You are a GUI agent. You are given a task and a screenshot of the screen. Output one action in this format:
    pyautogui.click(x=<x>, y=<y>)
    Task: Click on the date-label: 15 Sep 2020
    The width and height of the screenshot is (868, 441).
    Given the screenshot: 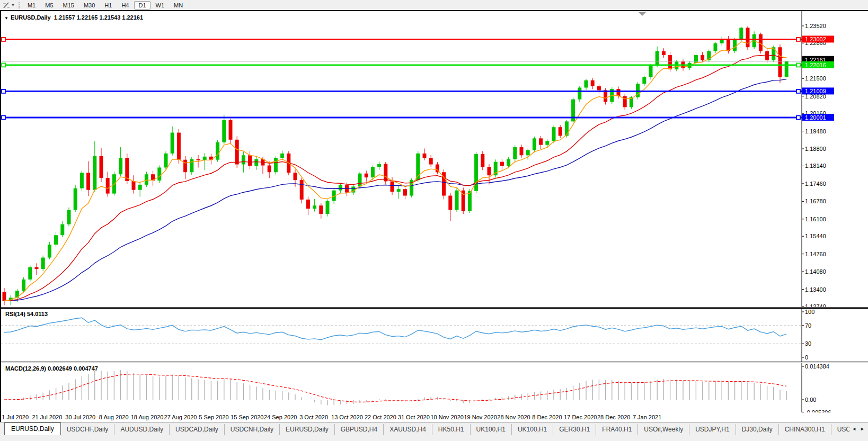 What is the action you would take?
    pyautogui.click(x=247, y=417)
    